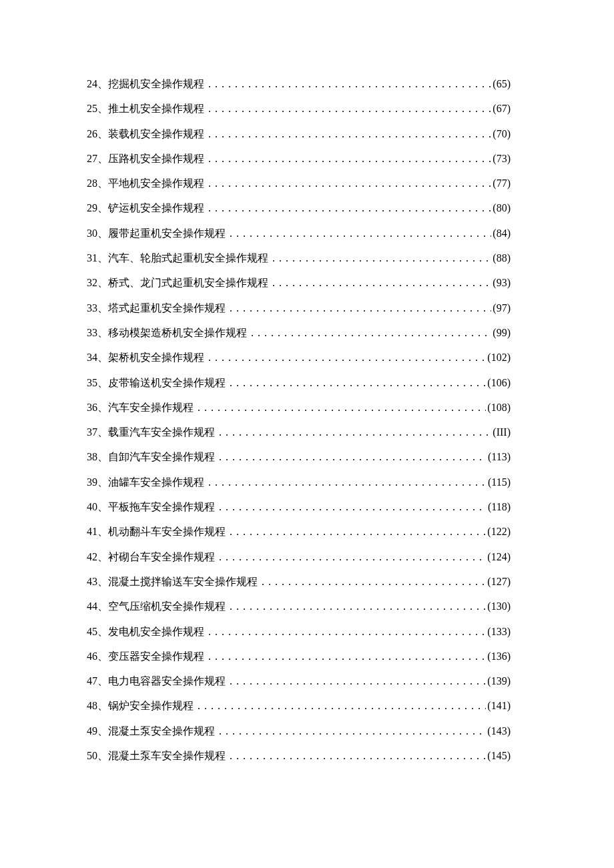 The width and height of the screenshot is (614, 868). Describe the element at coordinates (97, 681) in the screenshot. I see `toc-entry-number: 47、` at that location.